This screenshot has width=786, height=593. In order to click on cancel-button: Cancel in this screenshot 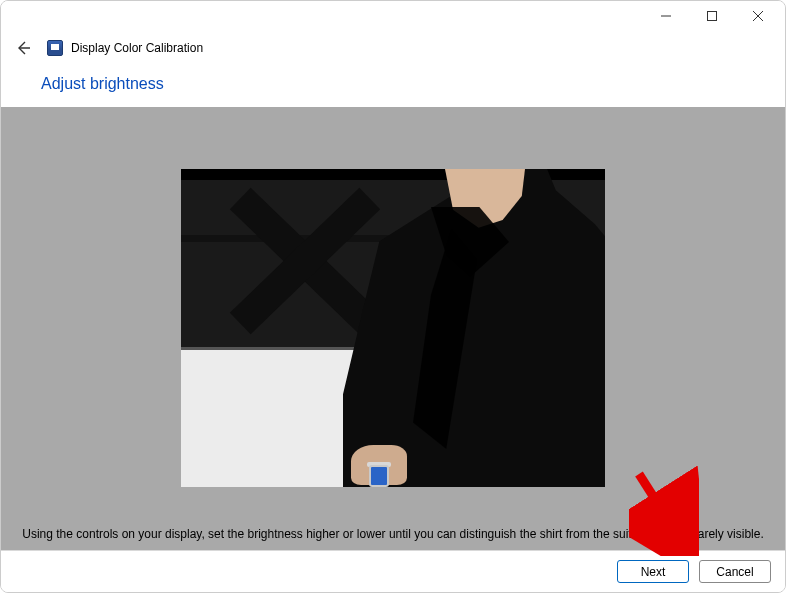, I will do `click(735, 572)`.